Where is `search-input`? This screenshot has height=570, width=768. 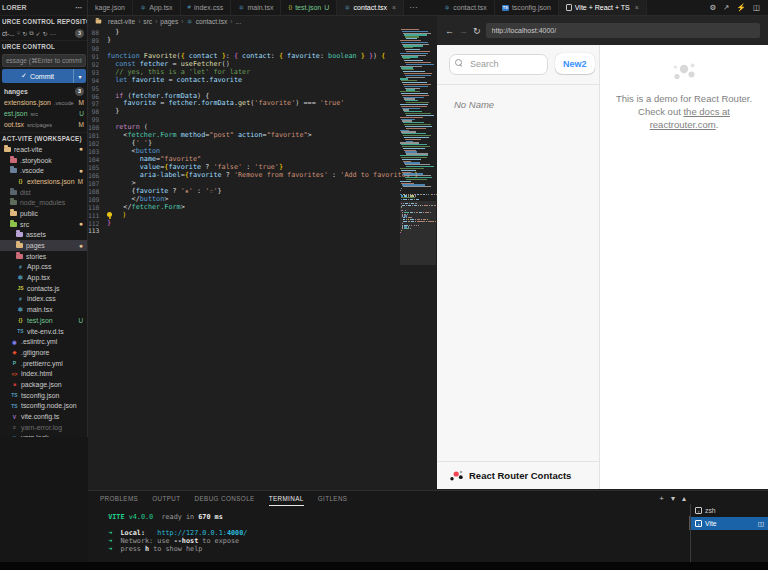 search-input is located at coordinates (498, 64).